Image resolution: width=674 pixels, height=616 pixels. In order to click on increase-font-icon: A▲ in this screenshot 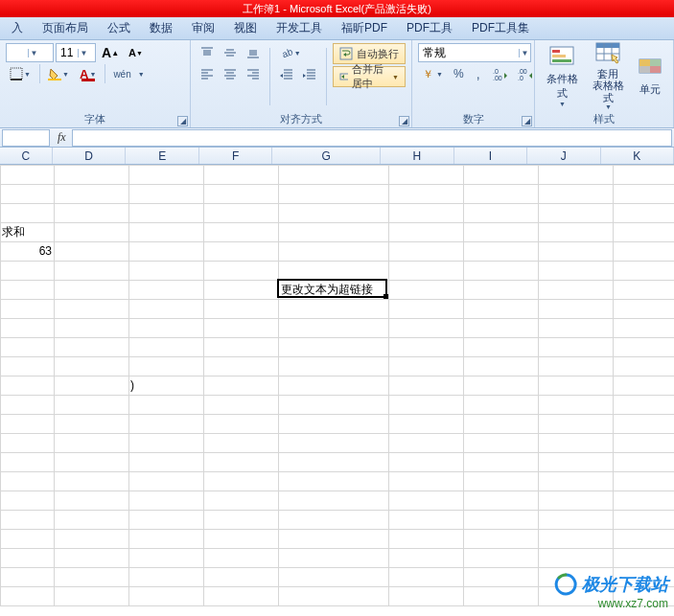, I will do `click(110, 53)`.